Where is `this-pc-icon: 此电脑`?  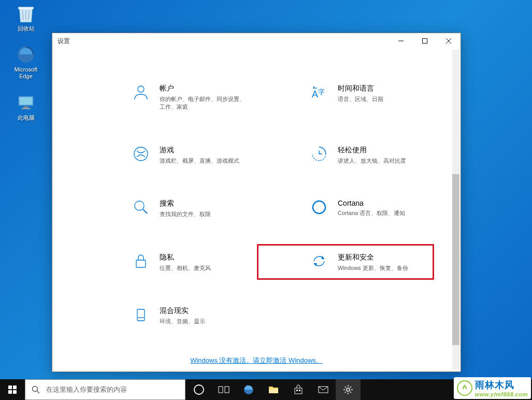
this-pc-icon: 此电脑 is located at coordinates (26, 107).